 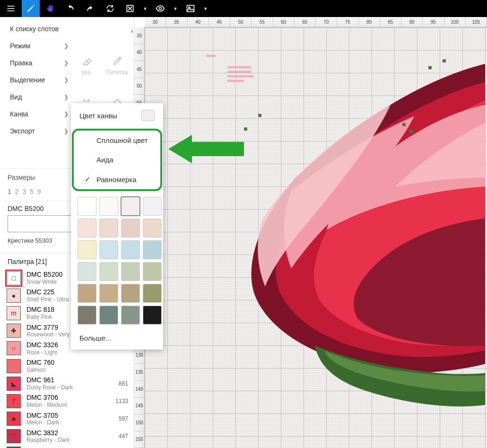 What do you see at coordinates (110, 9) in the screenshot?
I see `refresh-icon` at bounding box center [110, 9].